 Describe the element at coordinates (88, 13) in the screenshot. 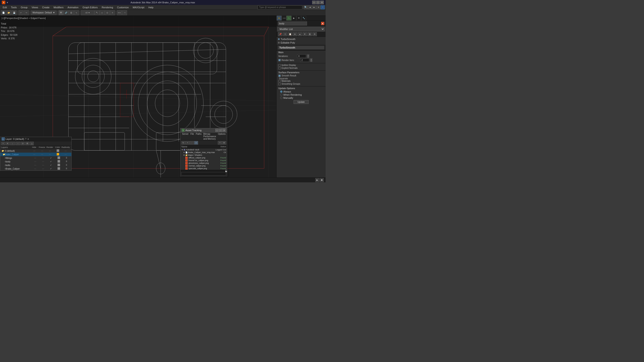

I see `select-filter: All ▼` at that location.